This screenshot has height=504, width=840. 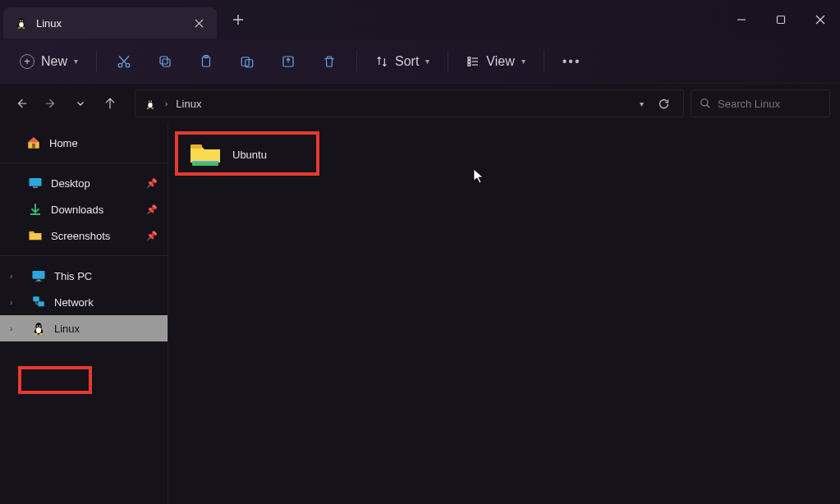 What do you see at coordinates (398, 103) in the screenshot?
I see `breadcrumb: › Linux` at bounding box center [398, 103].